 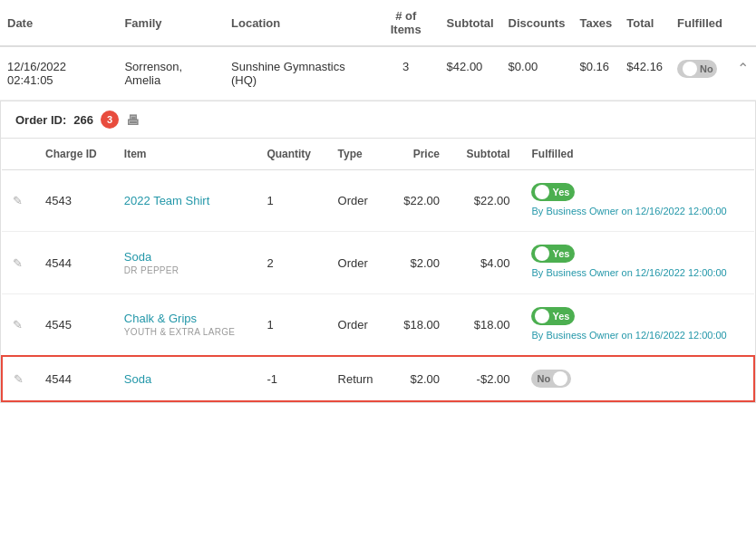 What do you see at coordinates (486, 379) in the screenshot?
I see `charge-subtotal: -$2.00` at bounding box center [486, 379].